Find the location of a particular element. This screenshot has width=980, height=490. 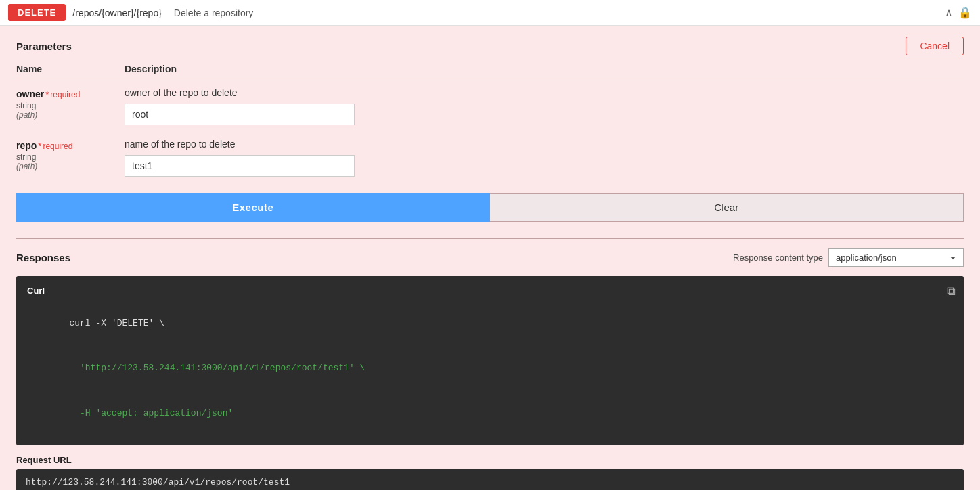

param-description-owner: owner of the repo to delete is located at coordinates (544, 93).